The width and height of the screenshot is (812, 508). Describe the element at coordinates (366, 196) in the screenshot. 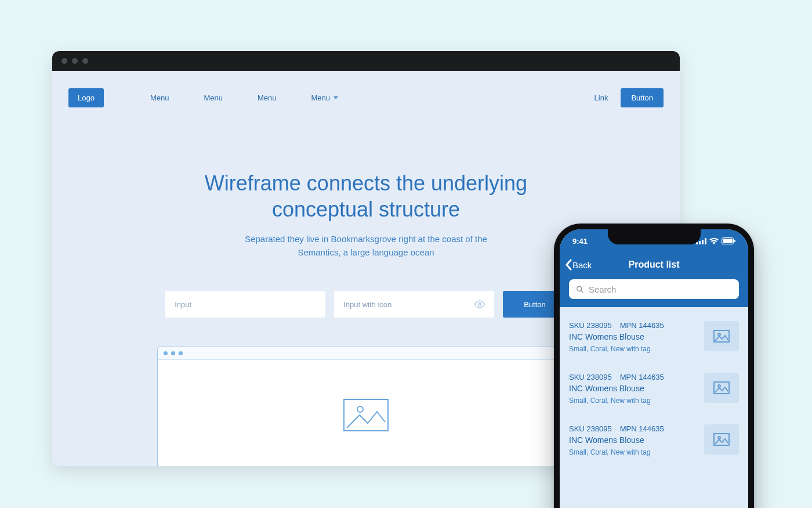

I see `hero-title: Wireframe connects the underlying concep…` at that location.